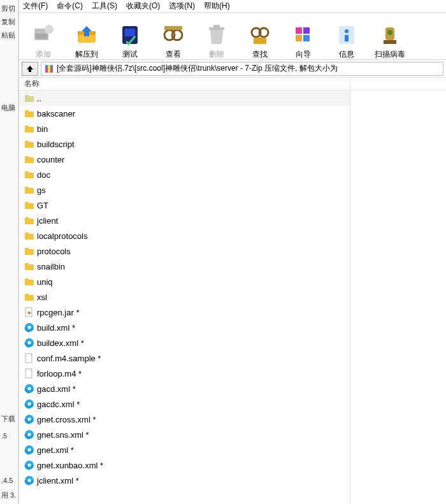 The width and height of the screenshot is (446, 504). What do you see at coordinates (185, 190) in the screenshot?
I see `list-item: gs` at bounding box center [185, 190].